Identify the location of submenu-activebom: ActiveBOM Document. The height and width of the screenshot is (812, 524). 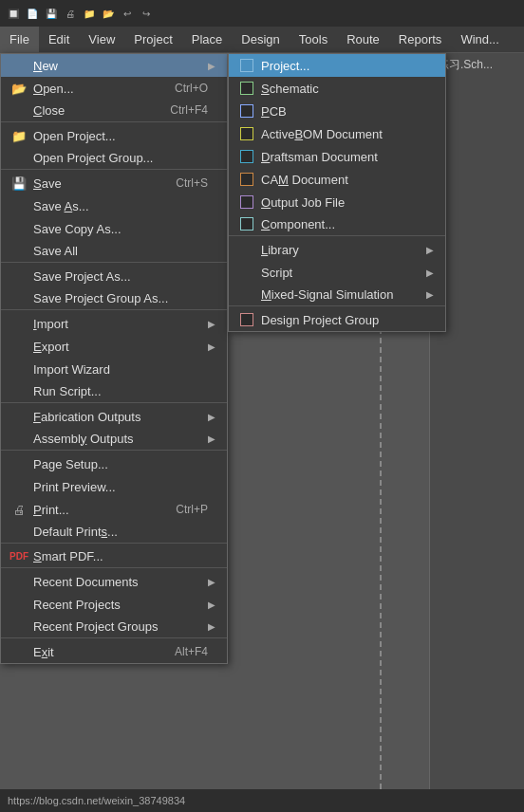
(337, 134).